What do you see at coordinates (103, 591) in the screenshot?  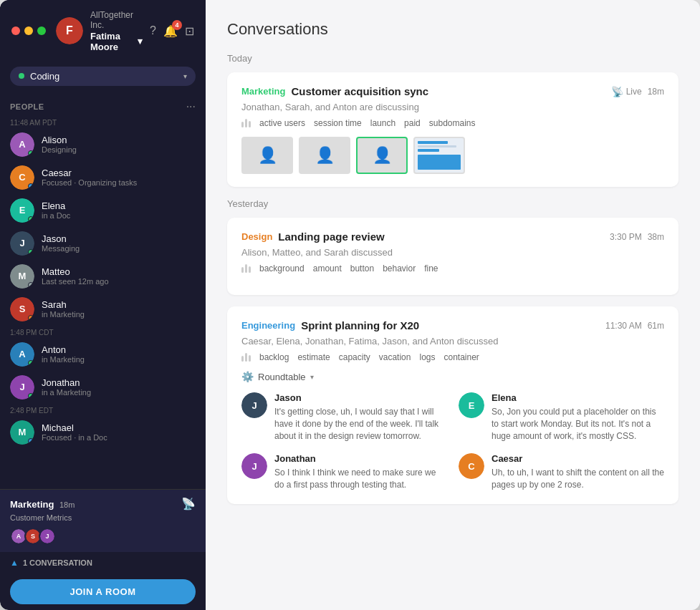 I see `join-room-button: JOIN A ROOM` at bounding box center [103, 591].